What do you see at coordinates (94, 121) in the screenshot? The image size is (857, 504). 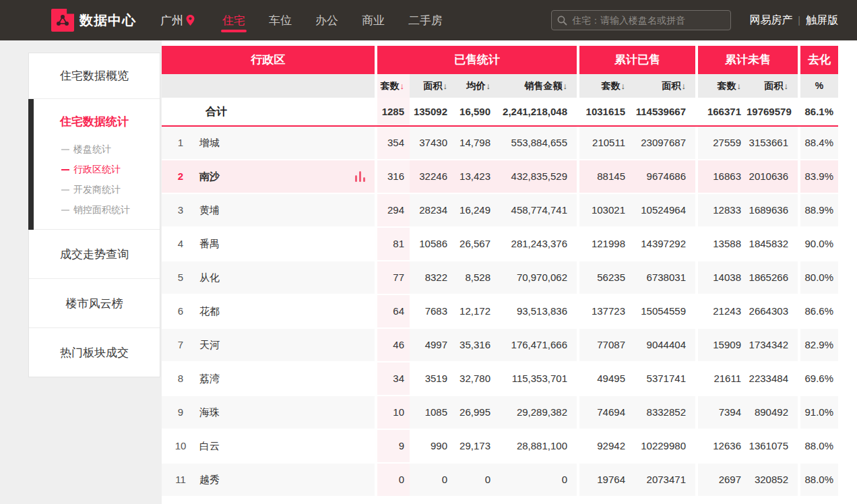 I see `sidebar-item-stats: 住宅数据统计` at bounding box center [94, 121].